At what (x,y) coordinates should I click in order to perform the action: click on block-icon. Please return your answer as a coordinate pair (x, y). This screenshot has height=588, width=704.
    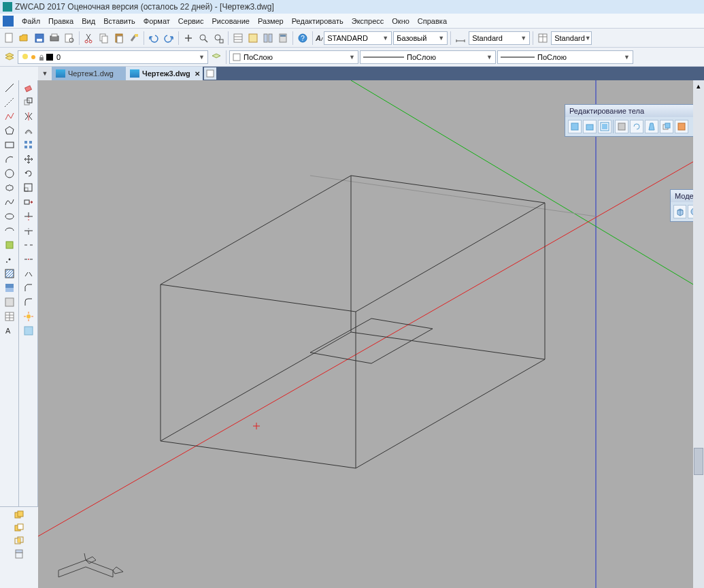
    Looking at the image, I should click on (10, 245).